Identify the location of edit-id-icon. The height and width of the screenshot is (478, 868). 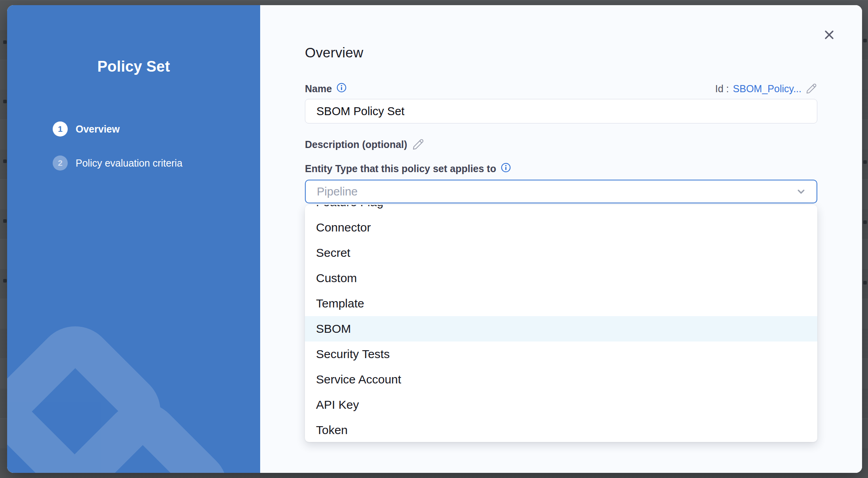
(811, 89).